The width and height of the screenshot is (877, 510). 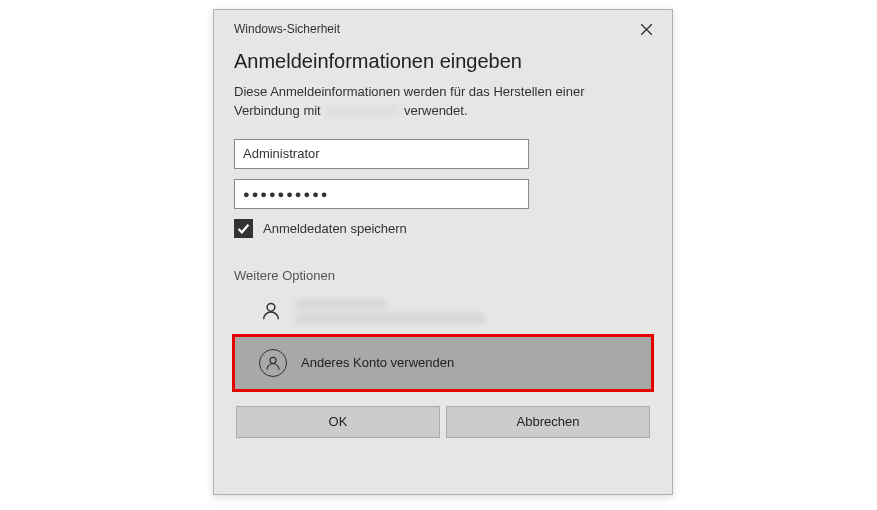 What do you see at coordinates (443, 102) in the screenshot?
I see `dialog-subtext: Diese Anmeldeinformationen werden für da…` at bounding box center [443, 102].